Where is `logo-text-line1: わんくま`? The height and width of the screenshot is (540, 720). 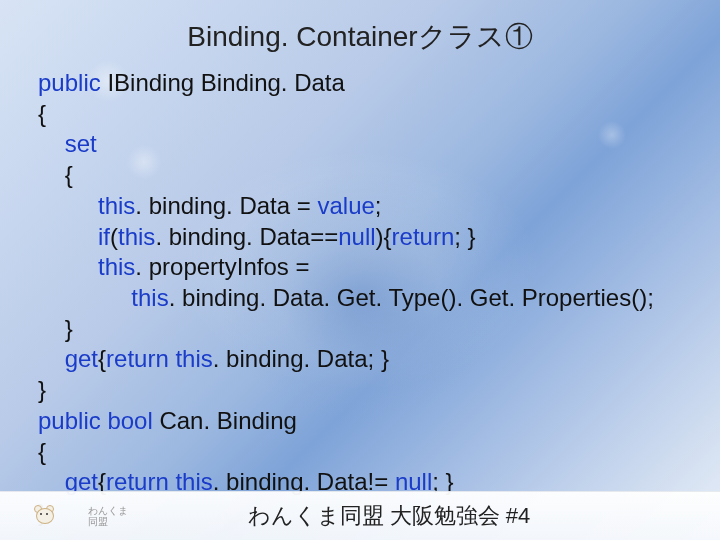
logo-text-line1: わんくま is located at coordinates (108, 510).